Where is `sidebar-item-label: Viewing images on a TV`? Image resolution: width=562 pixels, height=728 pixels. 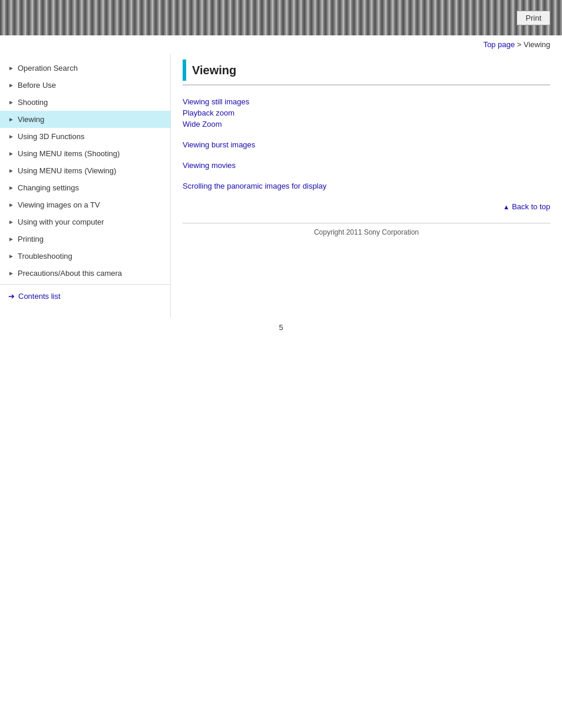
sidebar-item-label: Viewing images on a TV is located at coordinates (59, 205).